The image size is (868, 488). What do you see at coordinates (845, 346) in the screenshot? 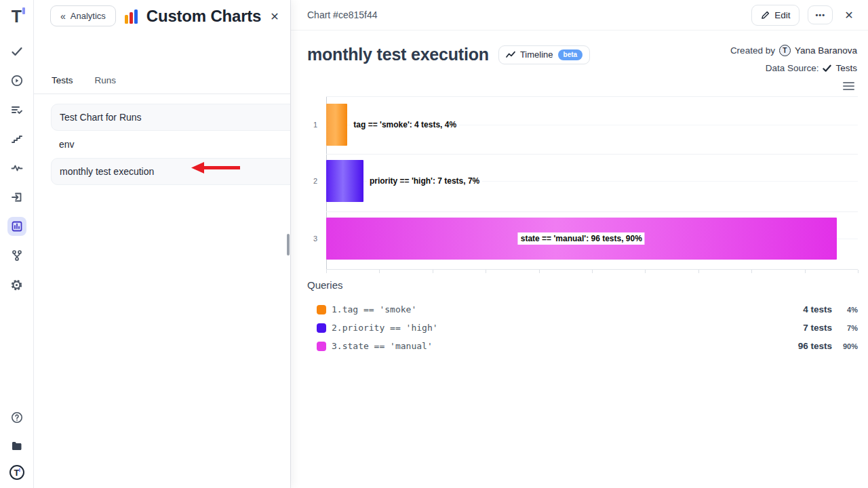
I see `query-percent: 90%` at bounding box center [845, 346].